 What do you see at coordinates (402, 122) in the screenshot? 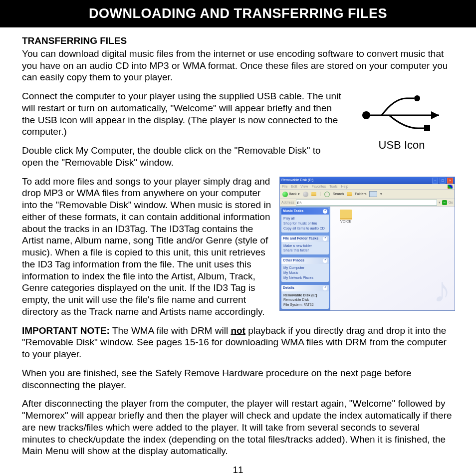
I see `usb-icon-figure: USB Icon` at bounding box center [402, 122].